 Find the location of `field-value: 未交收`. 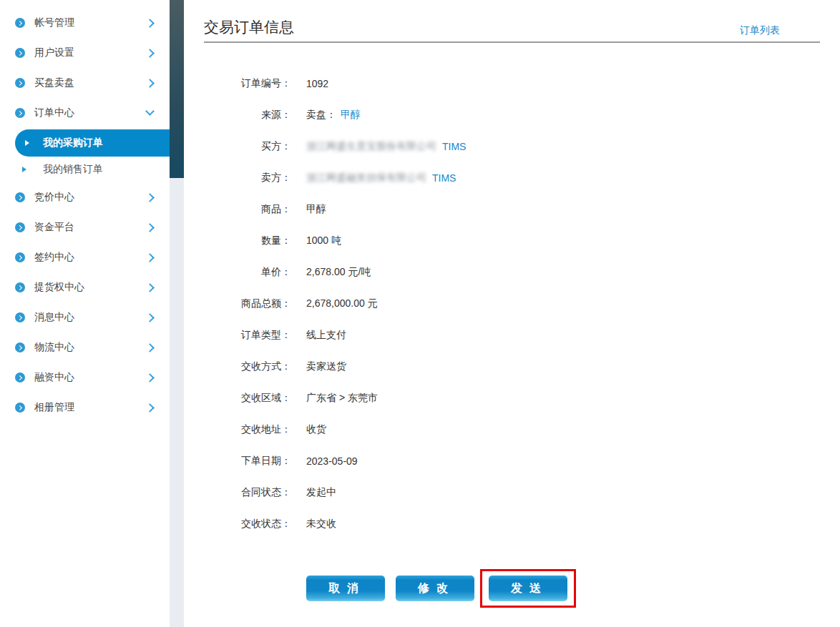

field-value: 未交收 is located at coordinates (321, 524).